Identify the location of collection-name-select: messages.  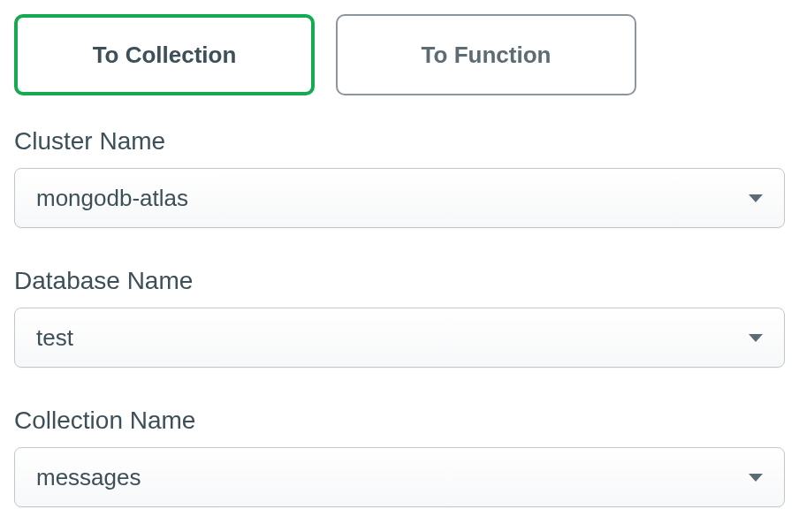
(400, 477).